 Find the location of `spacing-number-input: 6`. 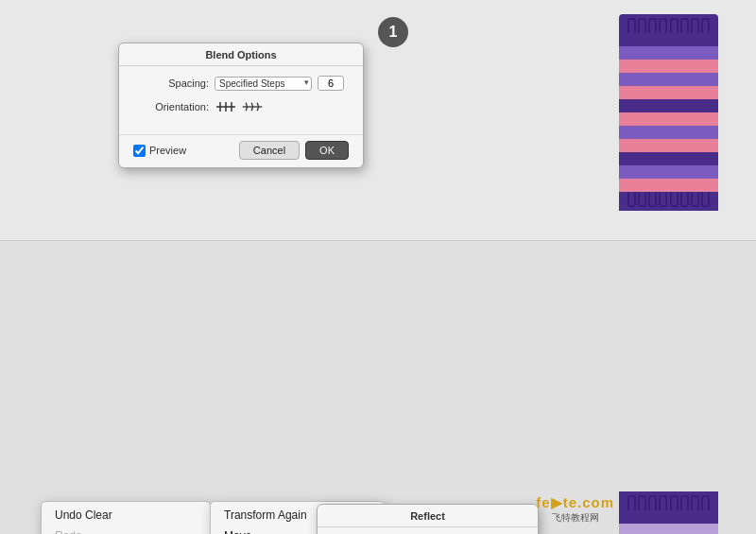

spacing-number-input: 6 is located at coordinates (331, 83).